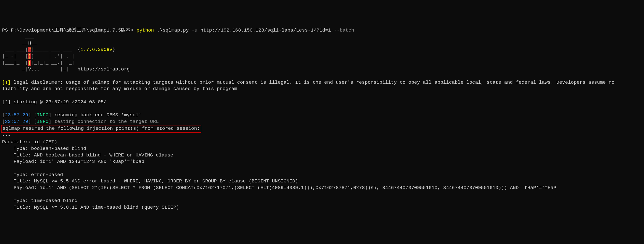 Image resolution: width=644 pixels, height=244 pixels. Describe the element at coordinates (178, 30) in the screenshot. I see `prompt-line: PS F:\Development\工具\渗透工具\sqlmap1.7.5版本>…` at that location.